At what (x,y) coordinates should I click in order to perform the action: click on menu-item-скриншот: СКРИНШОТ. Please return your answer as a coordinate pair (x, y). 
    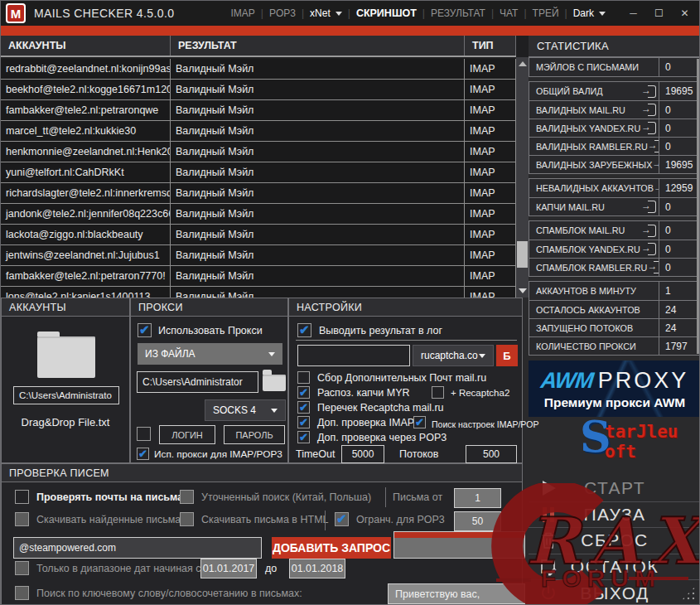
    Looking at the image, I should click on (386, 13).